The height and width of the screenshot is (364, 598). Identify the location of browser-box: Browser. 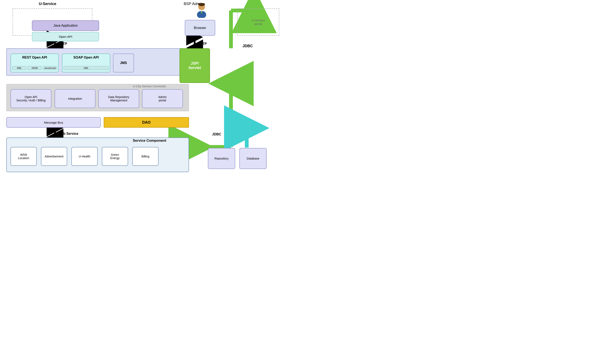
(200, 28).